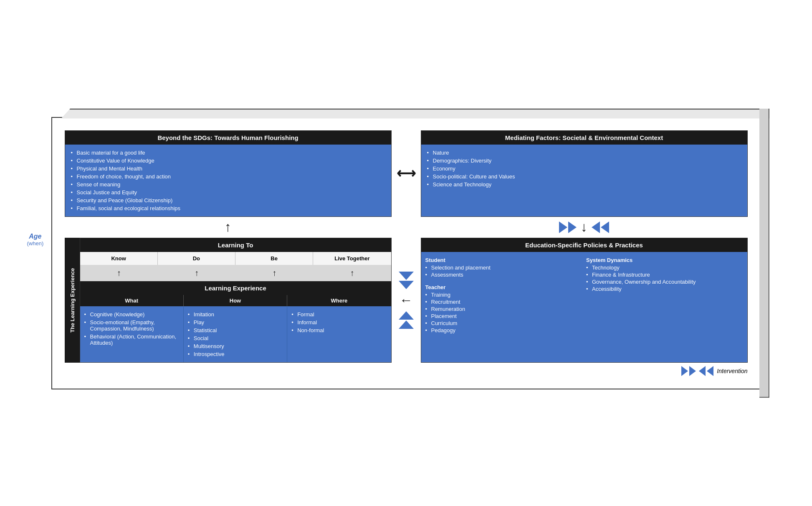 This screenshot has height=506, width=812. Describe the element at coordinates (235, 245) in the screenshot. I see `learning-to-header: Learning To` at that location.